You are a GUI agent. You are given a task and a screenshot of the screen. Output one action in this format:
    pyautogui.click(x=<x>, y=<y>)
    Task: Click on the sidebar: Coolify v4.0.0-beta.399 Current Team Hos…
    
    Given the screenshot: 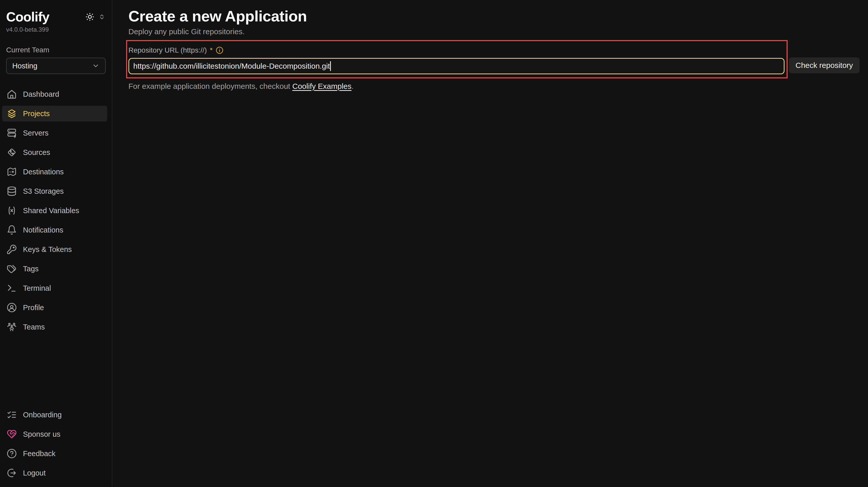 What is the action you would take?
    pyautogui.click(x=56, y=244)
    